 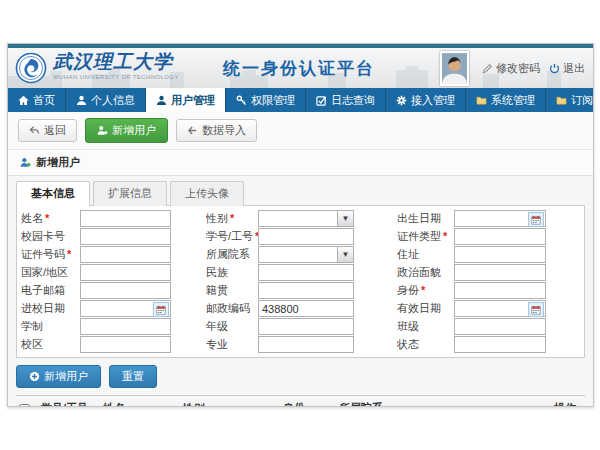 I want to click on identity-field-input-box, so click(x=500, y=290).